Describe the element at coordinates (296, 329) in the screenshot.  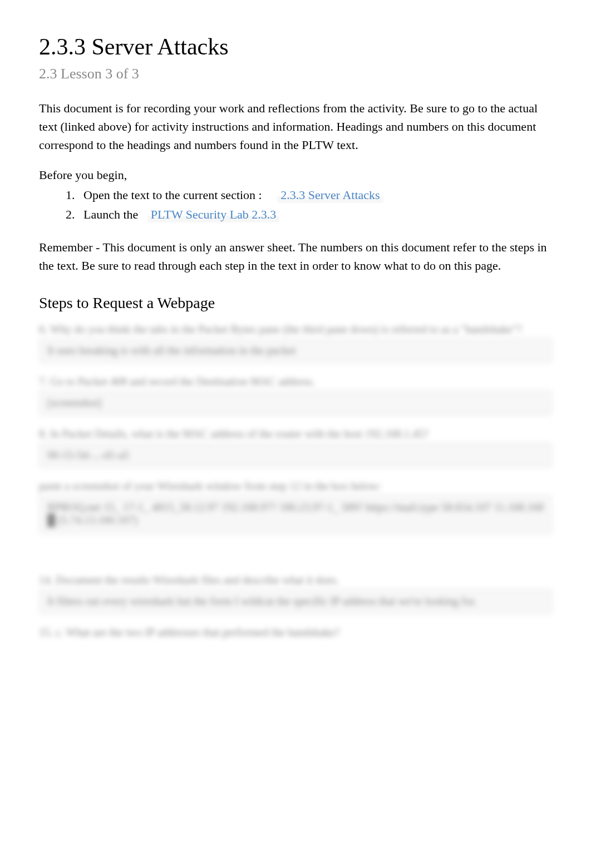
I see `question-1: 6. Why do you think the tabs in the Pack…` at that location.